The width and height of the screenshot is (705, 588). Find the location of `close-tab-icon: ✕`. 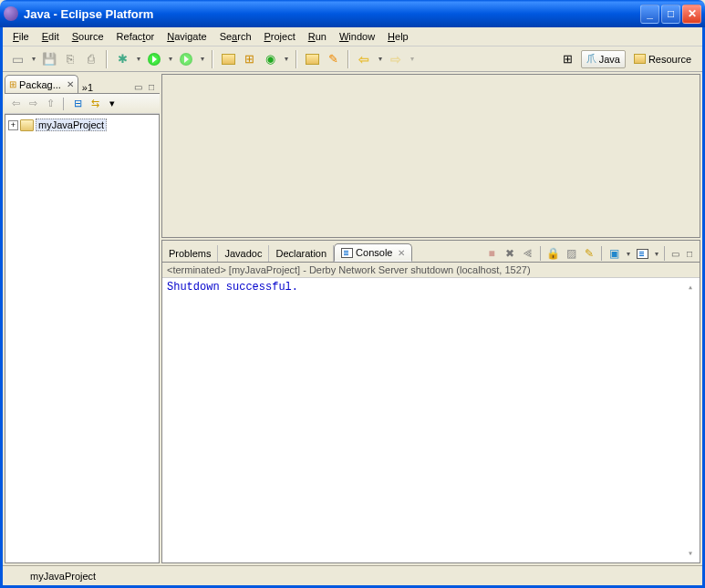

close-tab-icon: ✕ is located at coordinates (70, 84).